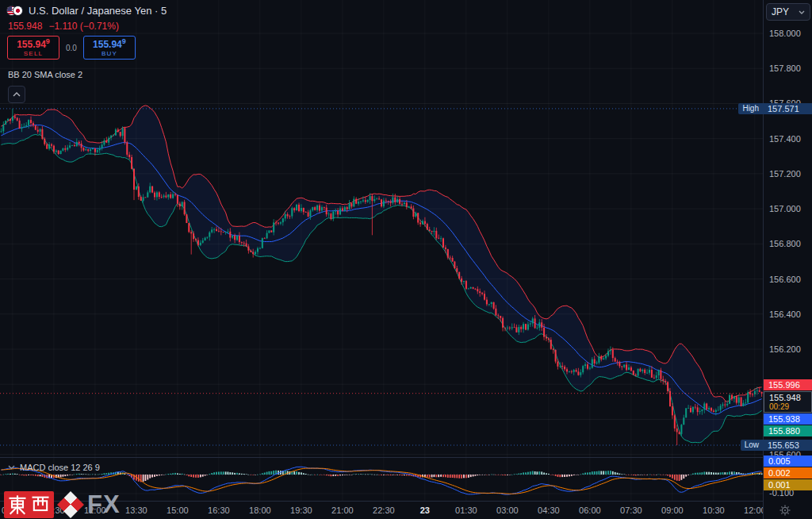 This screenshot has width=812, height=519. I want to click on macd-indicator-legend: MACD close 12 26 9, so click(54, 467).